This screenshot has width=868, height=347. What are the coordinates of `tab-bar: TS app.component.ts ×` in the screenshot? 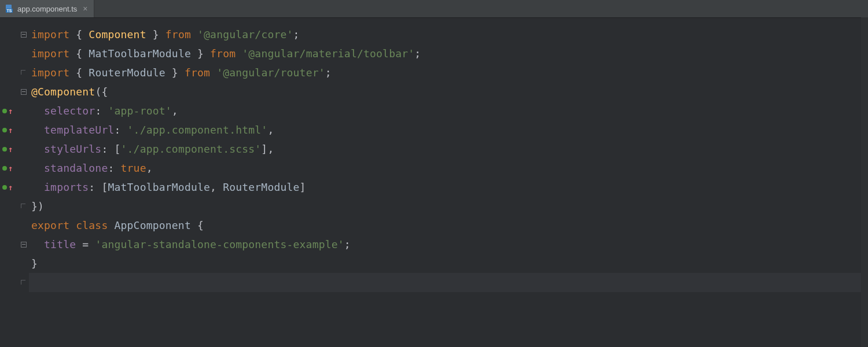 It's located at (434, 9).